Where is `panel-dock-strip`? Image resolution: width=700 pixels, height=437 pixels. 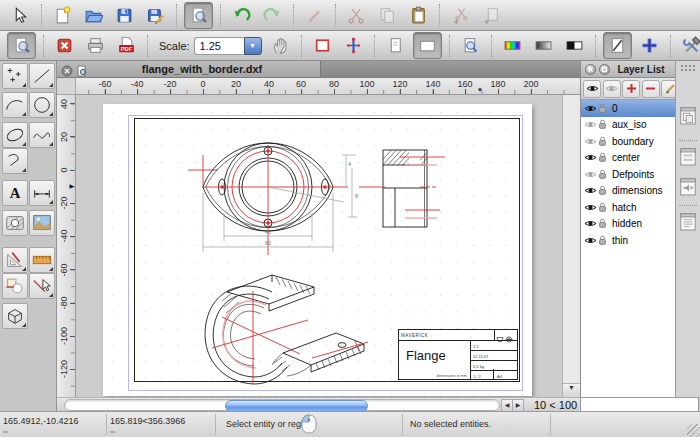
panel-dock-strip is located at coordinates (688, 229).